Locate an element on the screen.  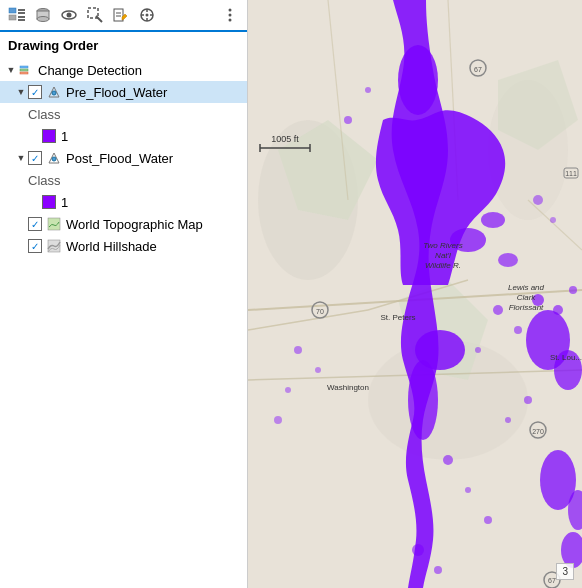
expand-arrow-change-detection: ▼ is located at coordinates (11, 70).